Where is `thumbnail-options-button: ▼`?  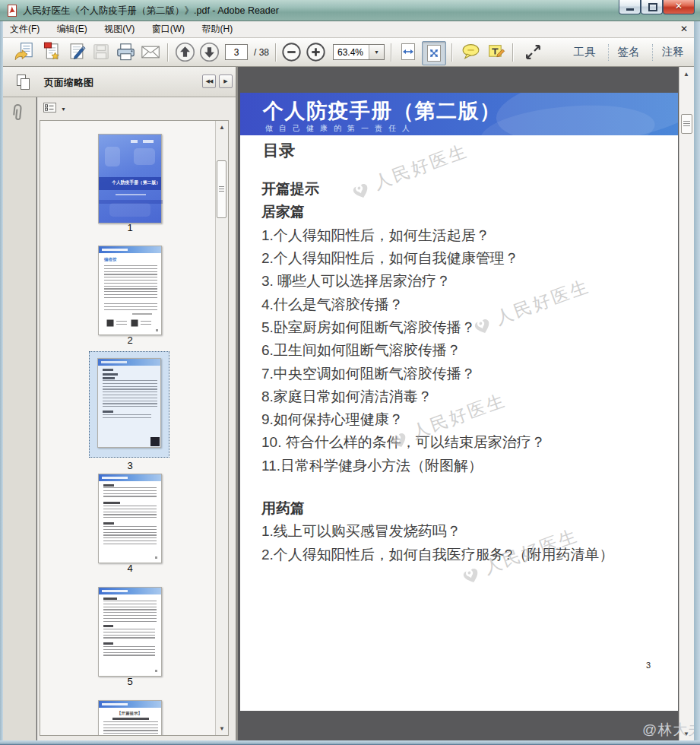 thumbnail-options-button: ▼ is located at coordinates (55, 109).